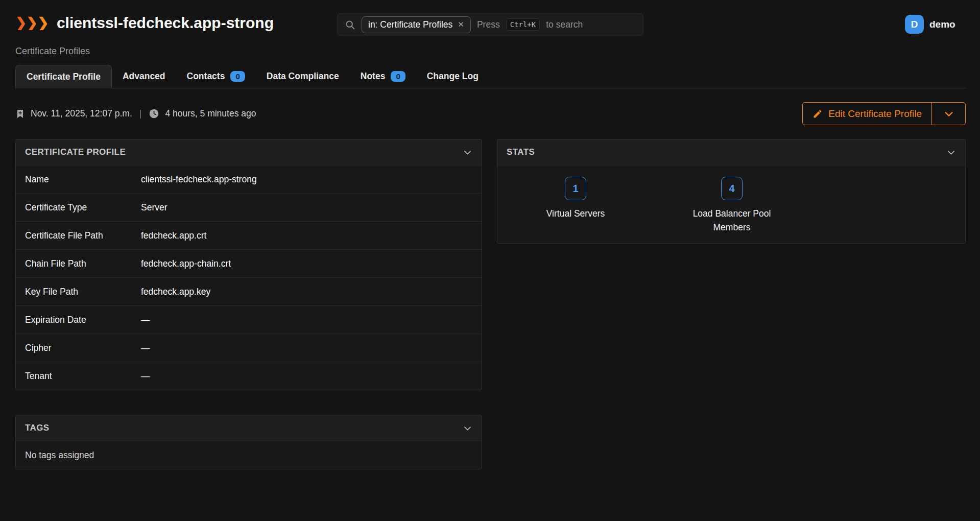  I want to click on field-row-name: Name clientssl-fedcheck.app-strong, so click(249, 179).